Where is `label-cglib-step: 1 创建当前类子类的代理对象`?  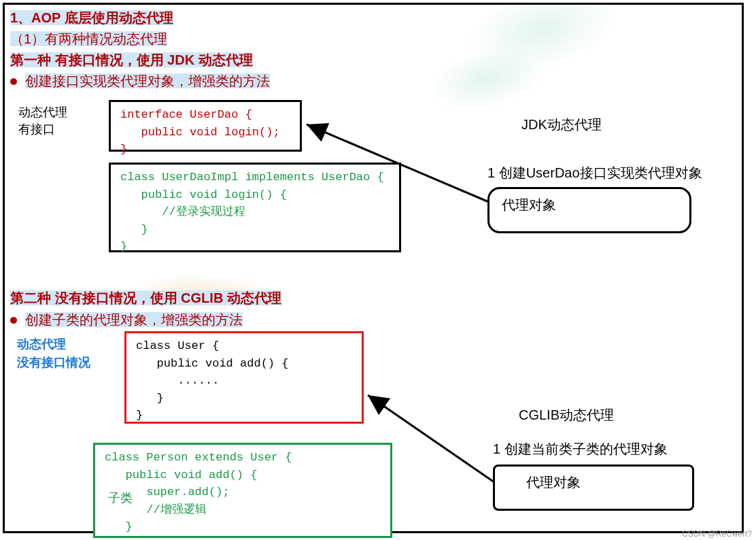
label-cglib-step: 1 创建当前类子类的代理对象 is located at coordinates (581, 449).